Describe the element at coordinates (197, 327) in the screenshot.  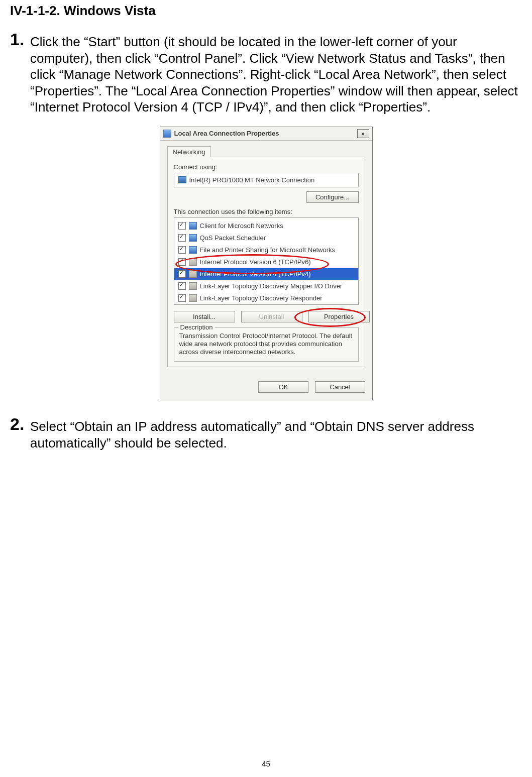
I see `description-legend: Description` at that location.